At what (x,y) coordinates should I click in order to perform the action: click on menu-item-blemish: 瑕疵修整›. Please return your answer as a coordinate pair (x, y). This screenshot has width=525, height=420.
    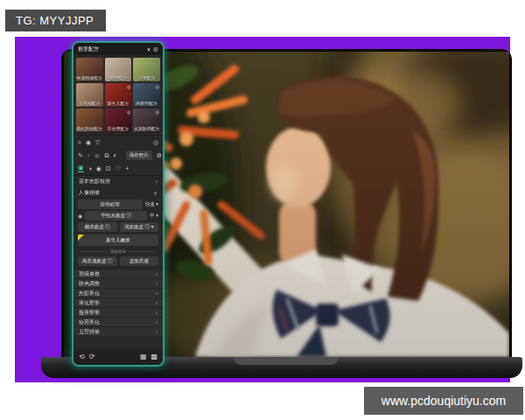
    Looking at the image, I should click on (118, 273).